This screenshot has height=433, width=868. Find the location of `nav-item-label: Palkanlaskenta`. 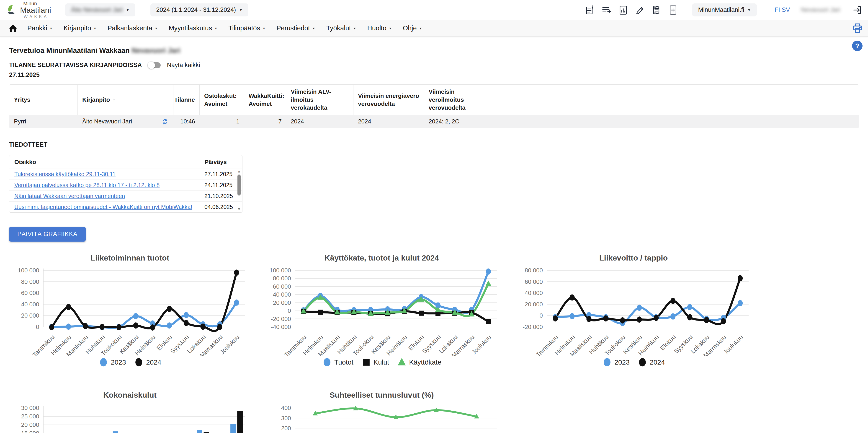

nav-item-label: Palkanlaskenta is located at coordinates (130, 28).